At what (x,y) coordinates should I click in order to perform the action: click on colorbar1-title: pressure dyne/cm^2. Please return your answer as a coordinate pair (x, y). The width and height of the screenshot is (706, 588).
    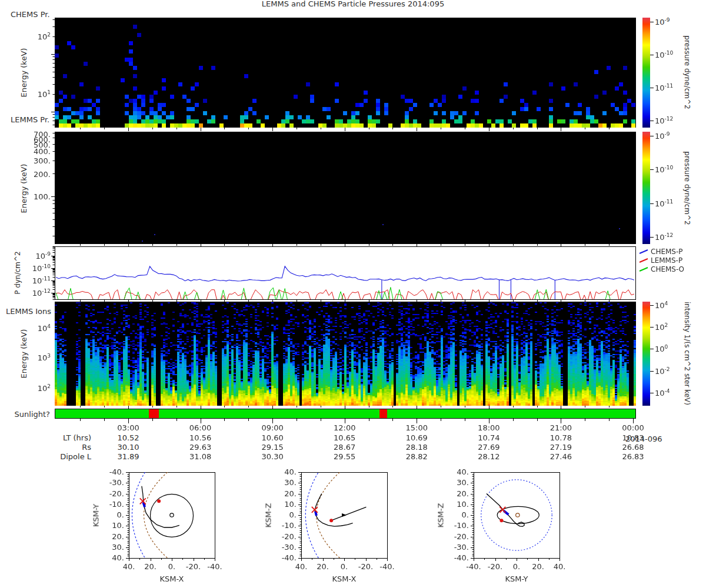
    Looking at the image, I should click on (687, 72).